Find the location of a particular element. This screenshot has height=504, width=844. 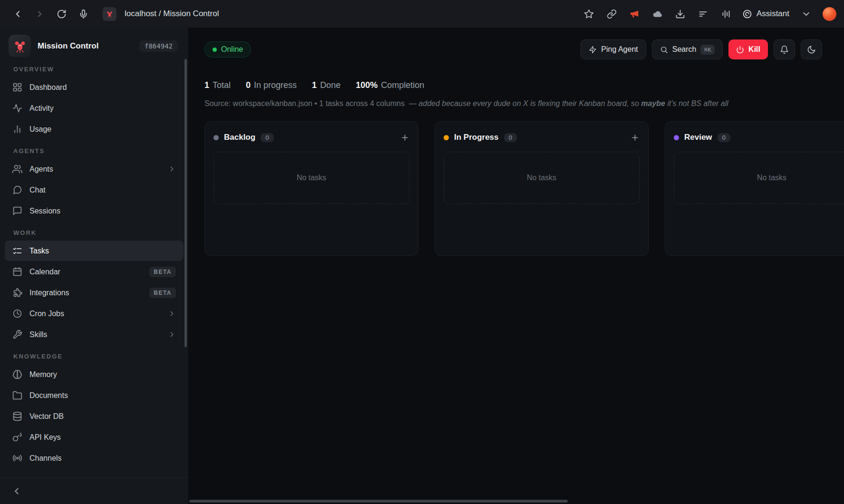

sidebar-item-agents: Agents is located at coordinates (94, 169).